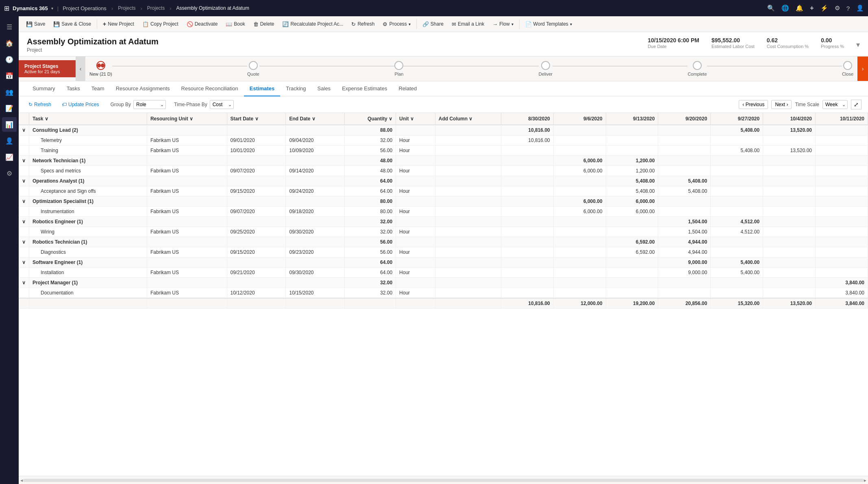 This screenshot has height=484, width=868. Describe the element at coordinates (865, 480) in the screenshot. I see `scroll-right-icon: ▸` at that location.